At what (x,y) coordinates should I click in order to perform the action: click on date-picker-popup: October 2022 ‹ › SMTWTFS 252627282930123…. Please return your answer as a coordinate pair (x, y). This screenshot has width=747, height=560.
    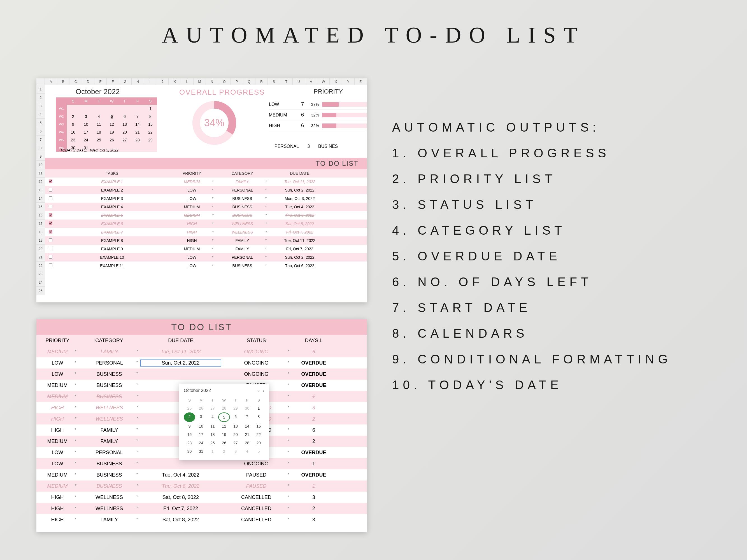
    Looking at the image, I should click on (224, 422).